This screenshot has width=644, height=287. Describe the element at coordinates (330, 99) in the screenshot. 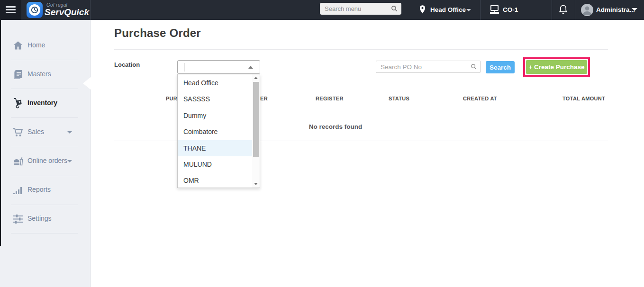

I see `table-header-register: REGISTER` at that location.